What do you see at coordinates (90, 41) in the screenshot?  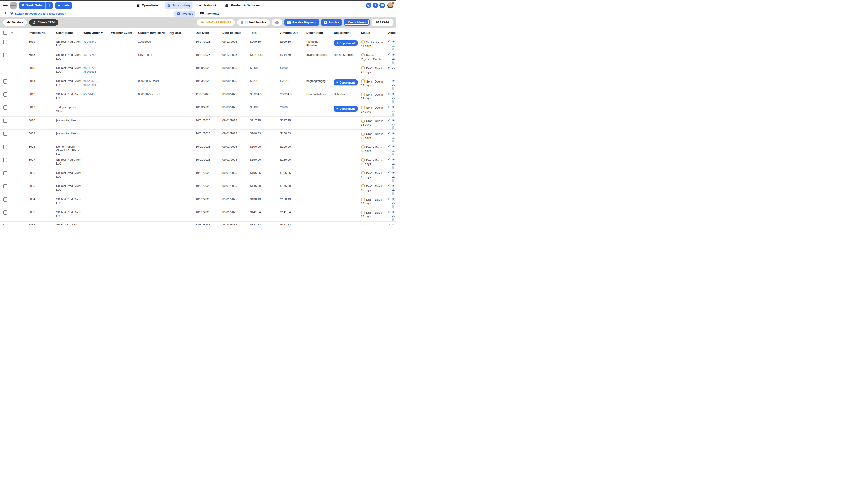 I see `work-order-link: #3946840` at bounding box center [90, 41].